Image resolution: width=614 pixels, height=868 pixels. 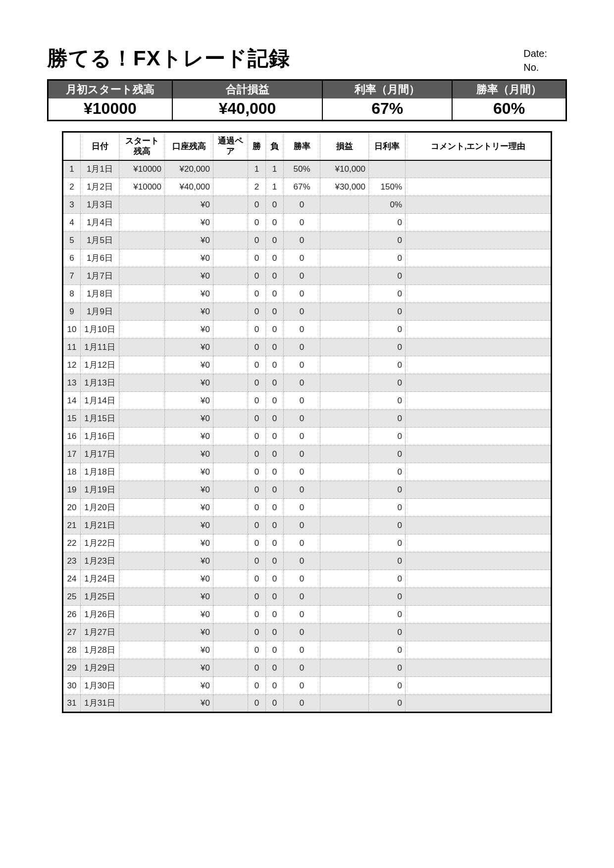 What do you see at coordinates (307, 241) in the screenshot?
I see `table-row: 51月5日¥00000` at bounding box center [307, 241].